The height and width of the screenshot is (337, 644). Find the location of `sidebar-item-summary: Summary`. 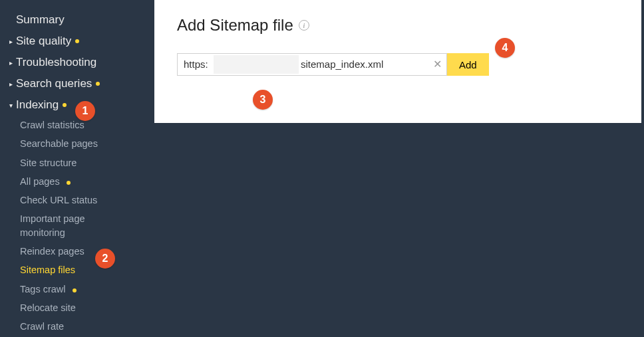

sidebar-item-summary: Summary is located at coordinates (77, 20).